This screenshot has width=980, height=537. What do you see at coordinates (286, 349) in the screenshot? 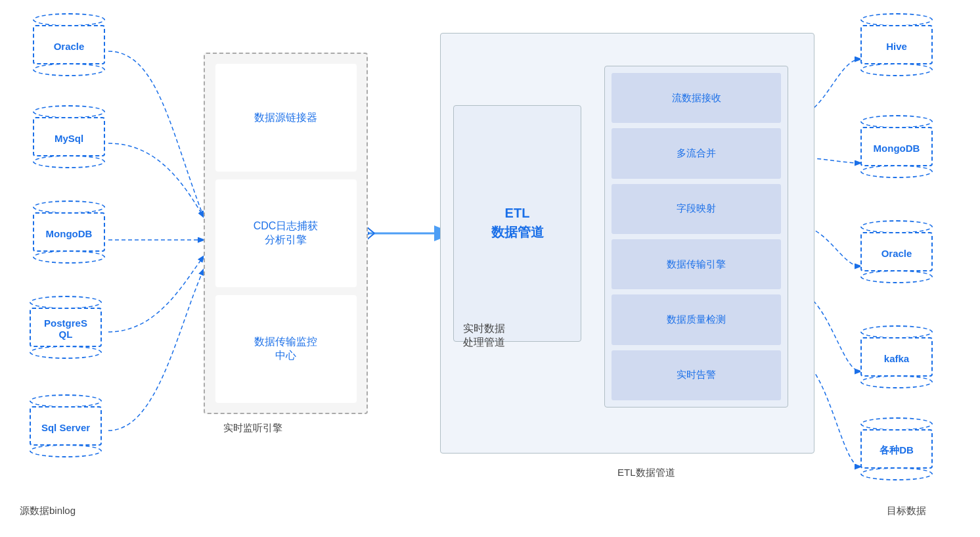
I see `monitor-card-transfer: 数据传输监控中心` at bounding box center [286, 349].